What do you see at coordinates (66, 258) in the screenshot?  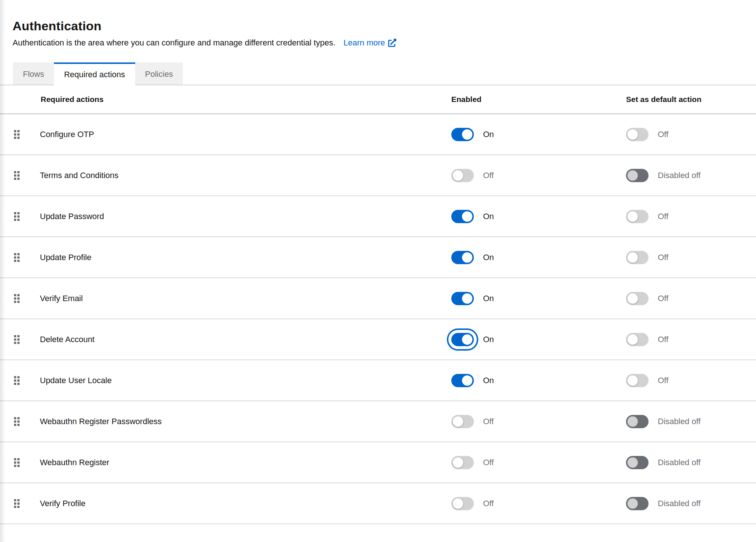 I see `row-label: Update Profile` at bounding box center [66, 258].